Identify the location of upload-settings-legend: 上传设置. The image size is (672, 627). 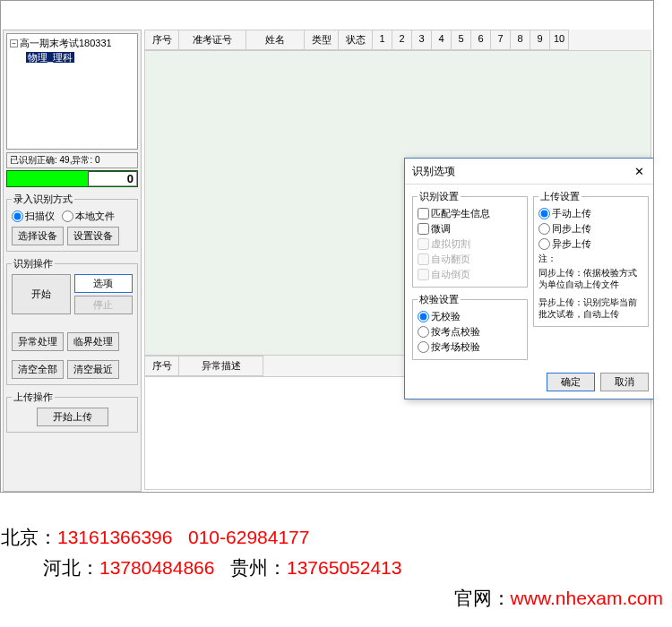
(560, 197).